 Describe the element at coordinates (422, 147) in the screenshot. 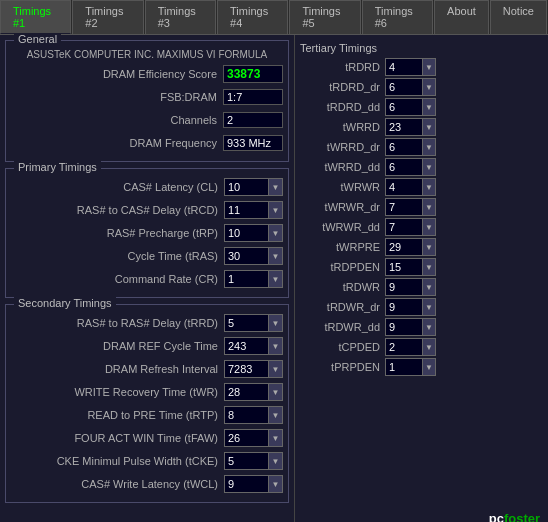

I see `tertiary-row-4: tWRRD_dr ▼` at that location.